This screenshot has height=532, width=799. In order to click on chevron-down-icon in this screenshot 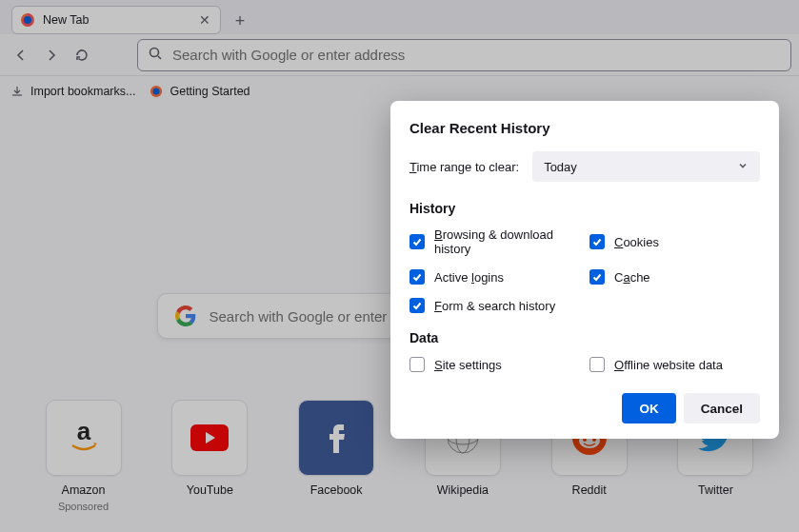, I will do `click(743, 167)`.